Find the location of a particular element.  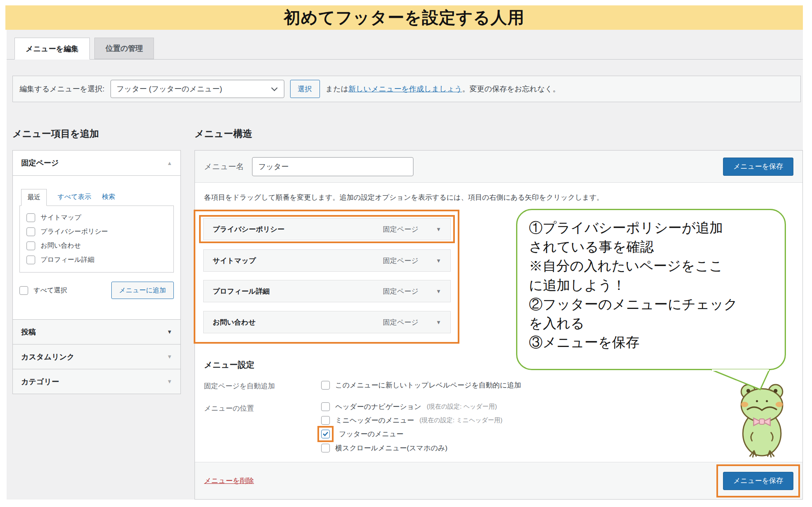

location-label: ヘッダーのナビゲーション is located at coordinates (378, 407).